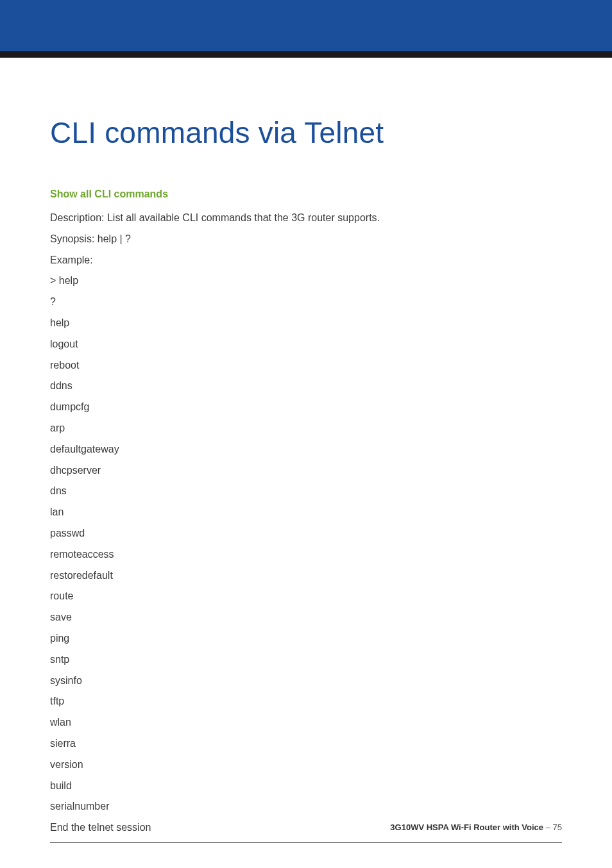 The width and height of the screenshot is (612, 868). I want to click on body-line: serialnumber, so click(306, 806).